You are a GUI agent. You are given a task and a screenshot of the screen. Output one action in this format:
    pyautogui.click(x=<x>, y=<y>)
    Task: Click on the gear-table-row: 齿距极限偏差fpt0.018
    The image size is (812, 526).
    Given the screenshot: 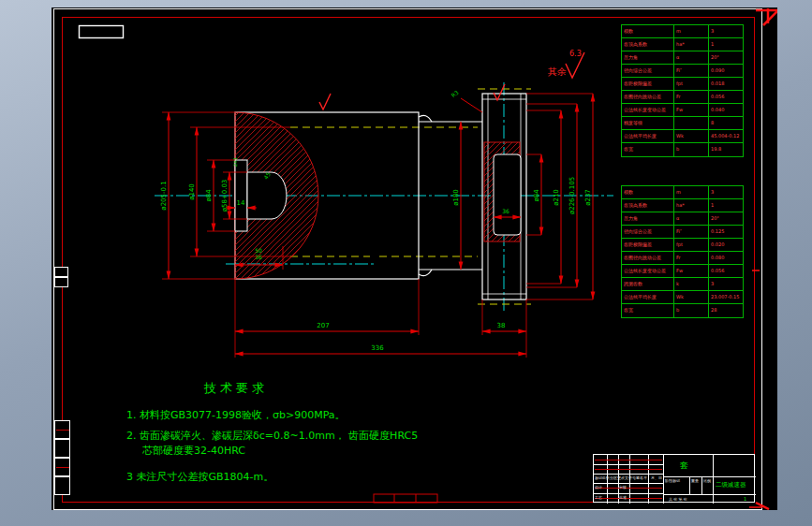 What is the action you would take?
    pyautogui.click(x=682, y=84)
    